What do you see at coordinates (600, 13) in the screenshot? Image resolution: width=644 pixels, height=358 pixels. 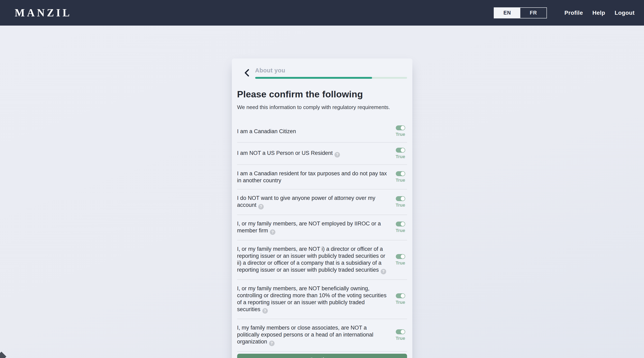 I see `navbar-links: Profile Help Logout` at bounding box center [600, 13].